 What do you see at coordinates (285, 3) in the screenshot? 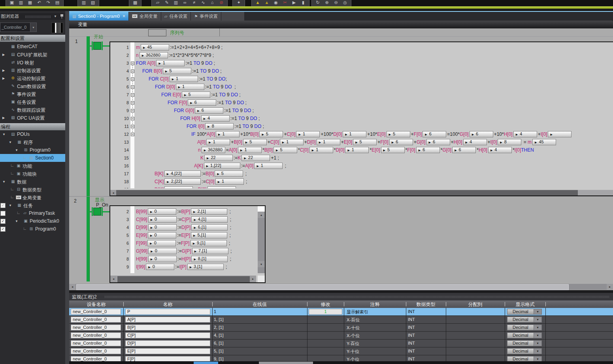
I see `cut-icon: ✂` at bounding box center [285, 3].